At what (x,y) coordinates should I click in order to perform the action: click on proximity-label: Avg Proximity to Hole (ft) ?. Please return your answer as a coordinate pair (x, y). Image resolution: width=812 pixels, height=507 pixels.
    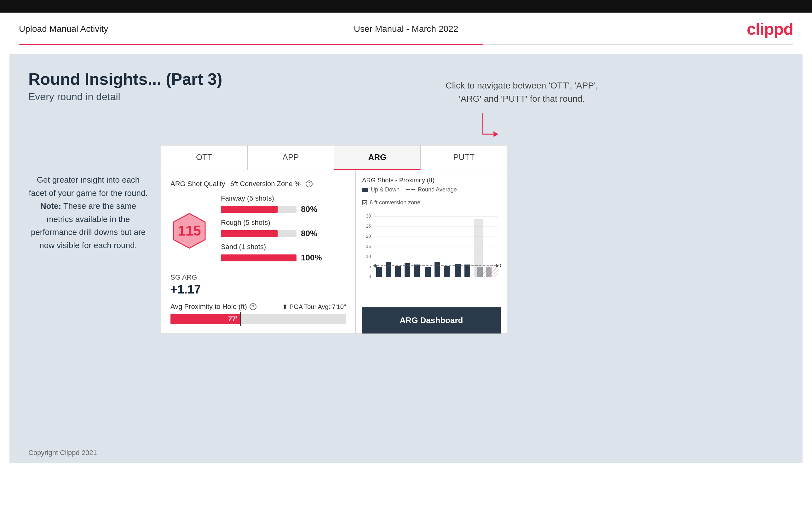
    Looking at the image, I should click on (213, 307).